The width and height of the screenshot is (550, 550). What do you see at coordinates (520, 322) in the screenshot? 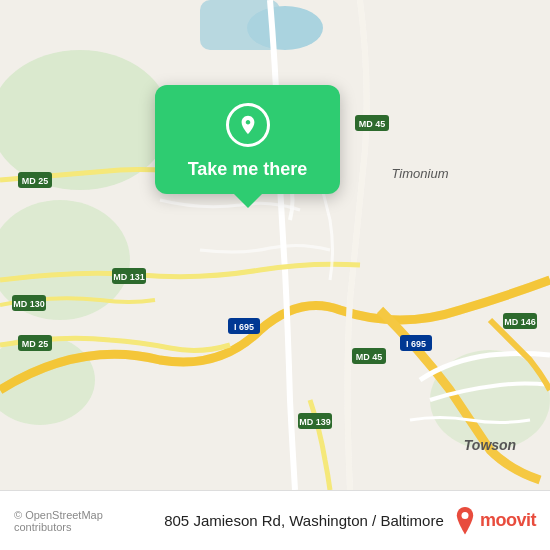
I see `svg-text: MD 146` at bounding box center [520, 322].